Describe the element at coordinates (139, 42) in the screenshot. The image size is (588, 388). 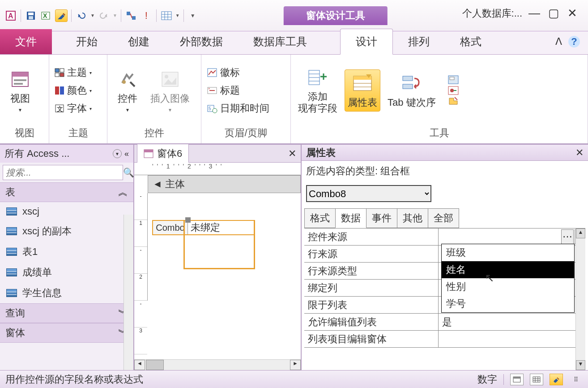
I see `tab-create: 创建` at that location.